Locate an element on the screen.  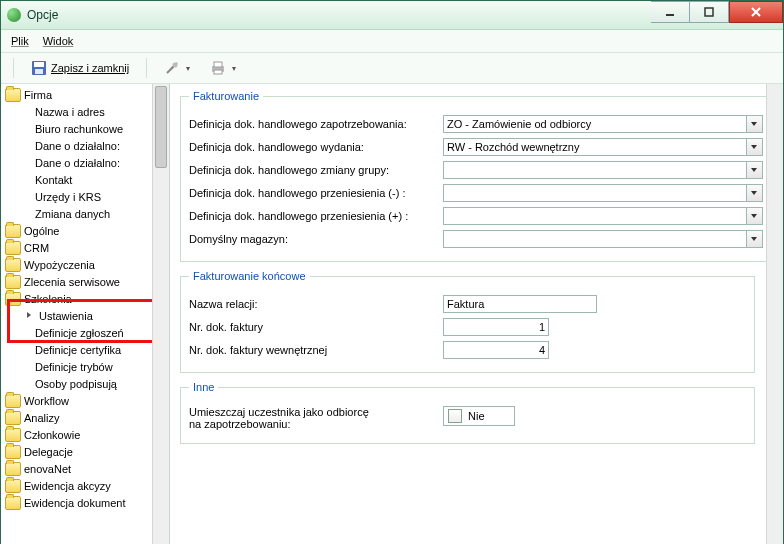
checkbox-umieszczaj-uczestnika: Nie is located at coordinates (479, 416).